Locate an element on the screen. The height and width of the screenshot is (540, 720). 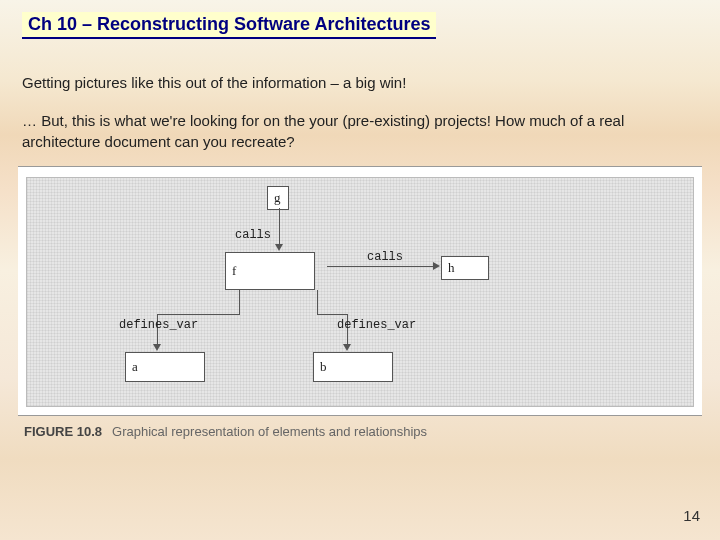
node-f: f is located at coordinates (270, 271).